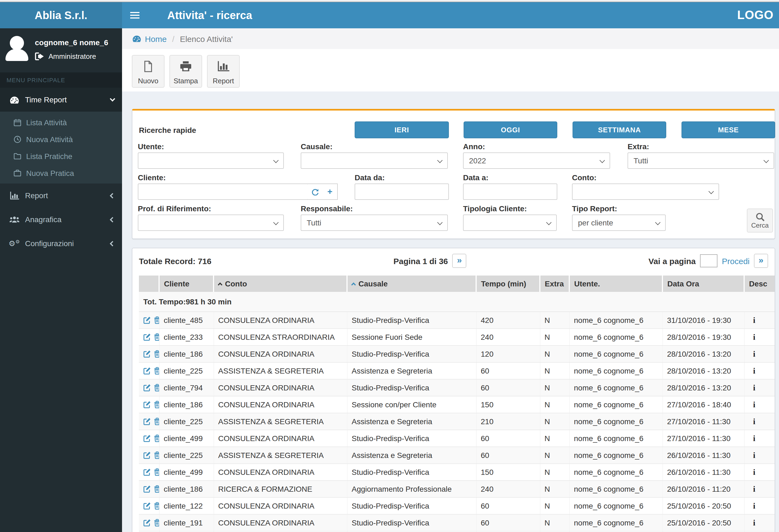 Image resolution: width=779 pixels, height=532 pixels. Describe the element at coordinates (61, 173) in the screenshot. I see `sidebar-item-nuova-pratica: Nuova Pratica` at that location.